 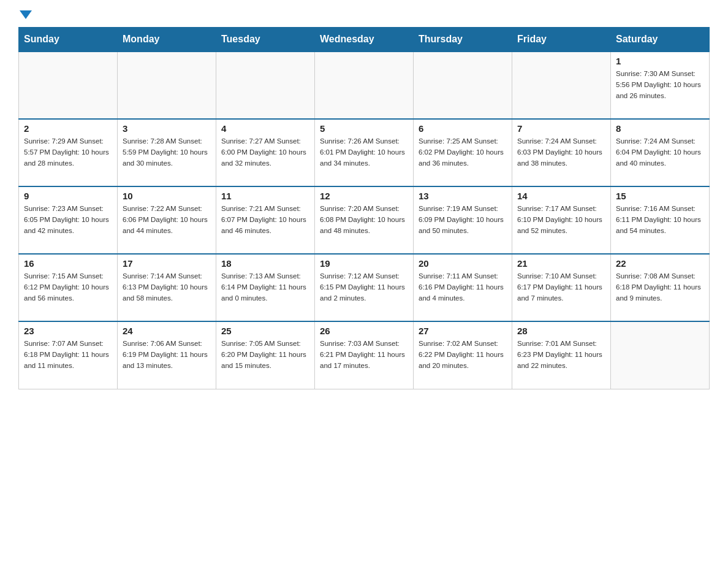 I want to click on page-header, so click(x=364, y=17).